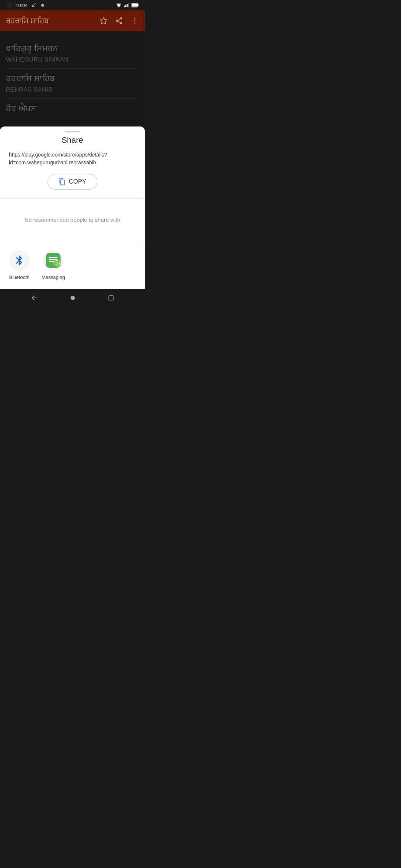 Image resolution: width=401 pixels, height=868 pixels. Describe the element at coordinates (73, 298) in the screenshot. I see `home-button` at that location.